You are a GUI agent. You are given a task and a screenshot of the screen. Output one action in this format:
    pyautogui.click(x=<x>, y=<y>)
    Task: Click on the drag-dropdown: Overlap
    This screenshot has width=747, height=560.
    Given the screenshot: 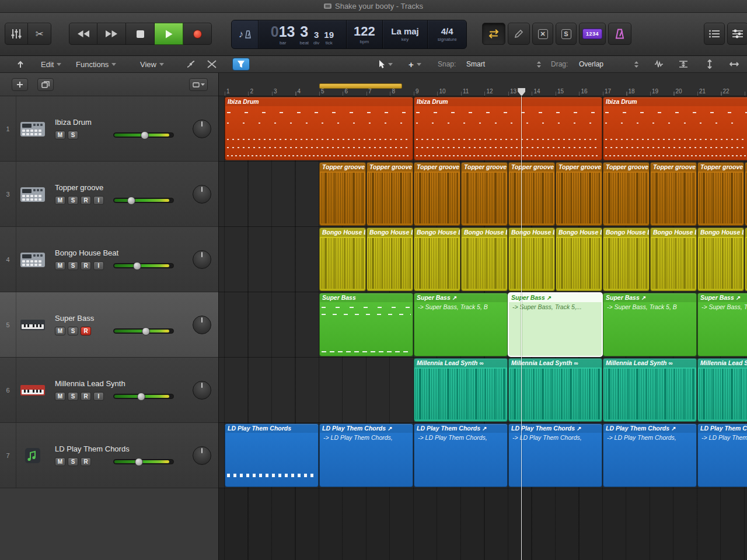 What is the action you would take?
    pyautogui.click(x=609, y=64)
    